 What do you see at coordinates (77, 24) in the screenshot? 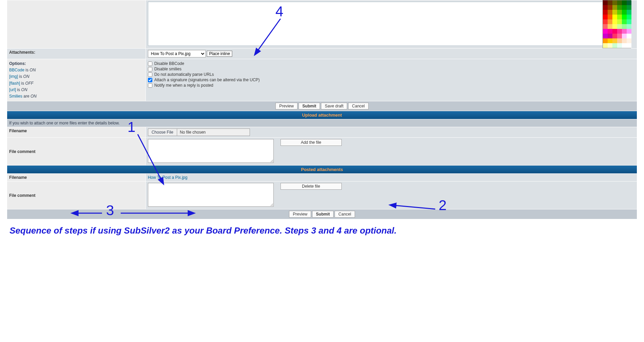
I see `message-label-cell` at bounding box center [77, 24].